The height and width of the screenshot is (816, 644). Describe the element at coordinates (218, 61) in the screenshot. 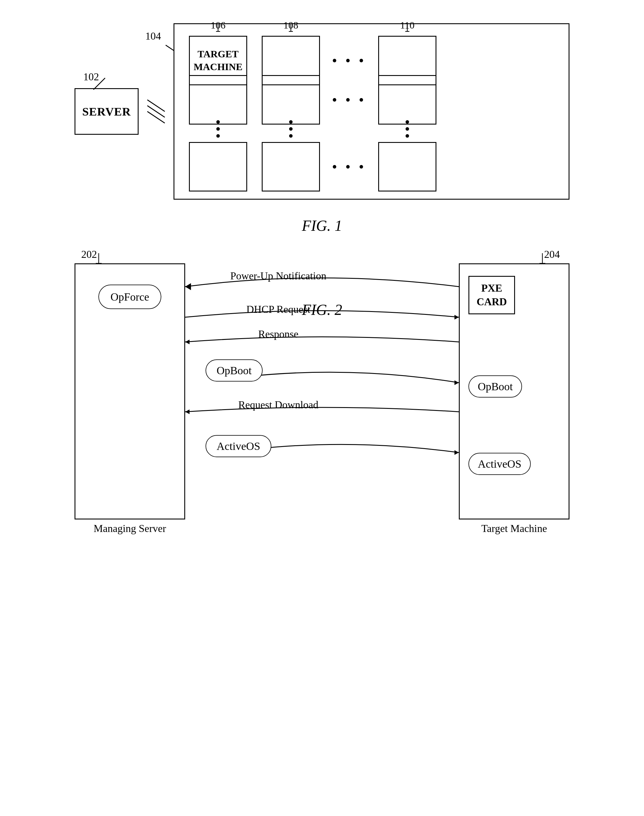

I see `cell-106-label: TARGETMACHINE` at that location.